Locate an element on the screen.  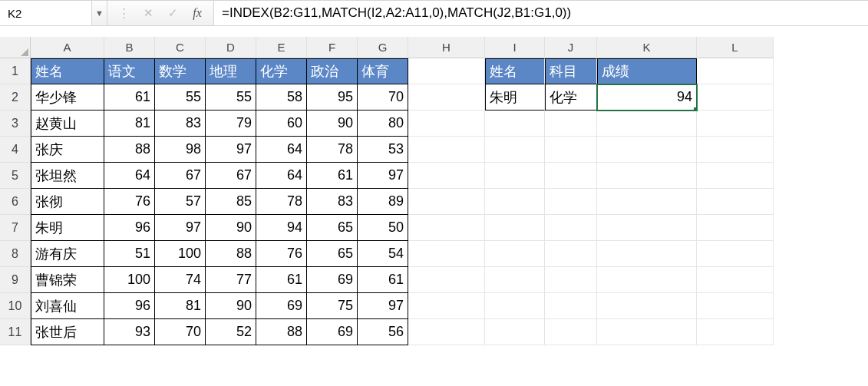
cell: 74 is located at coordinates (180, 280).